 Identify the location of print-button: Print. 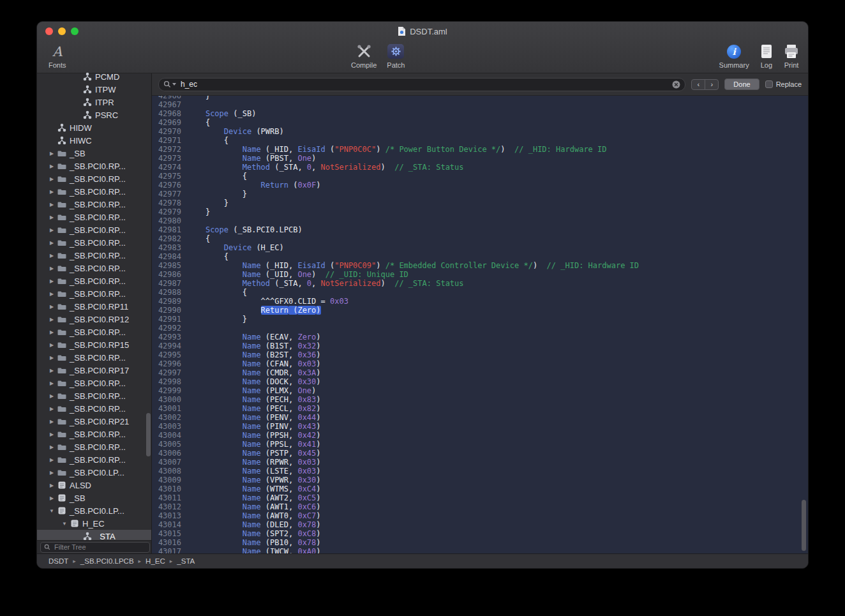
(791, 56).